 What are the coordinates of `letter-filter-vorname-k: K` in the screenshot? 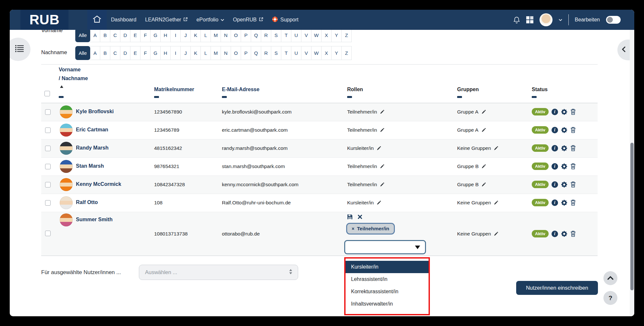 It's located at (196, 35).